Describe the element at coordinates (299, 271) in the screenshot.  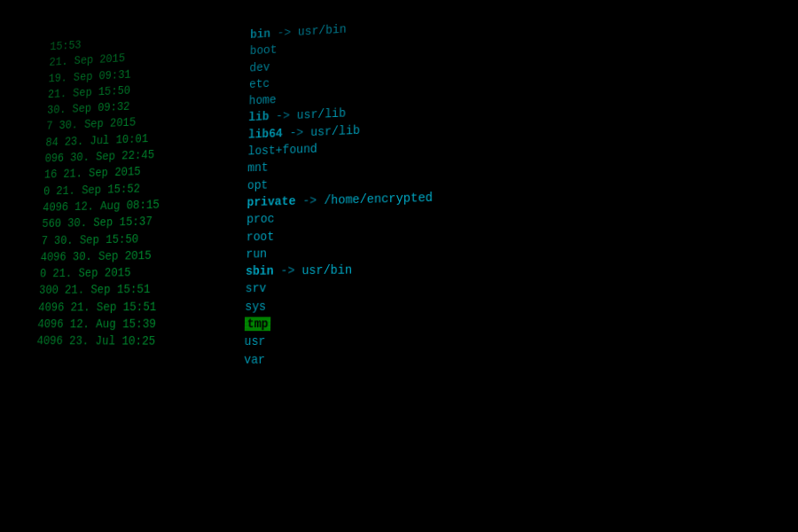
I see `line-right: sbin -> usr/bin` at that location.